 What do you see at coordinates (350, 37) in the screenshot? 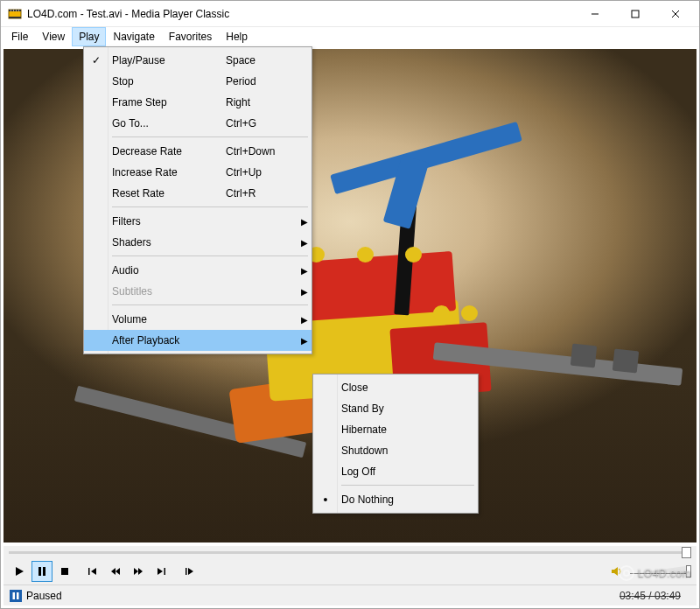
I see `menubar: File View Play Navigate Favorites Help` at bounding box center [350, 37].